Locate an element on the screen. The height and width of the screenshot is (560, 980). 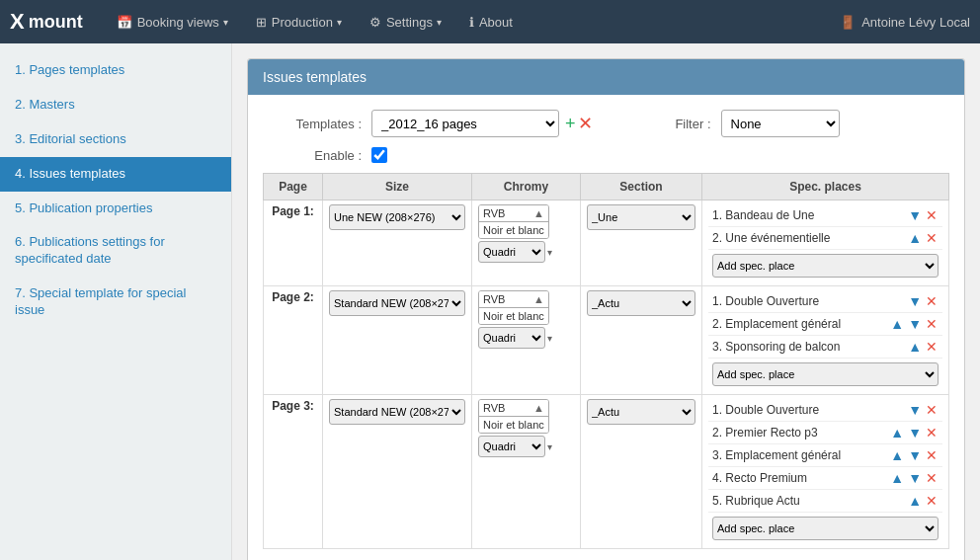
sidebar-item-pages-templates: 1. Pages templates is located at coordinates (116, 71).